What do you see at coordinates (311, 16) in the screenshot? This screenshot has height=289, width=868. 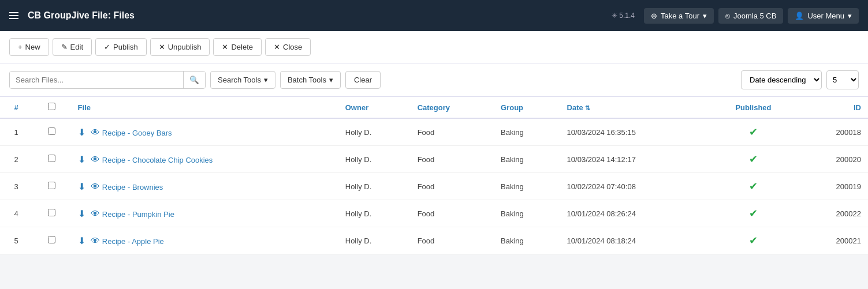 I see `brand: CB GroupJive File: Files` at bounding box center [311, 16].